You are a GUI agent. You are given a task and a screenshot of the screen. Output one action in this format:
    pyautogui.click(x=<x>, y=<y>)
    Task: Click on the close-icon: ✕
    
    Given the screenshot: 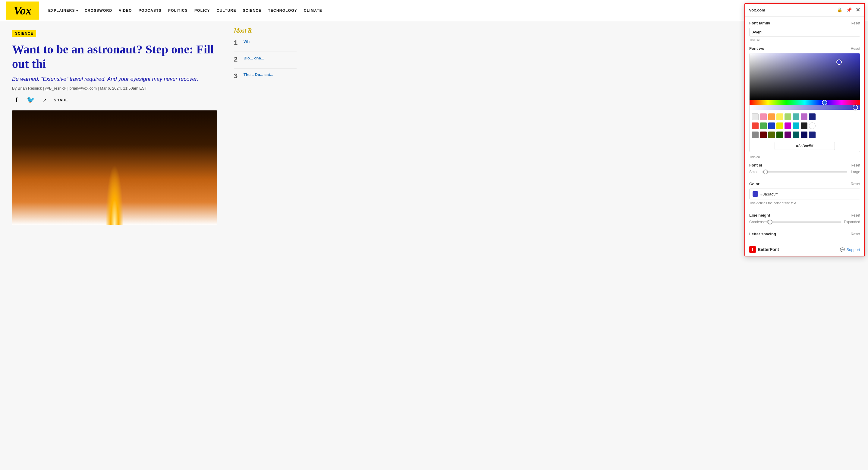 What is the action you would take?
    pyautogui.click(x=858, y=10)
    